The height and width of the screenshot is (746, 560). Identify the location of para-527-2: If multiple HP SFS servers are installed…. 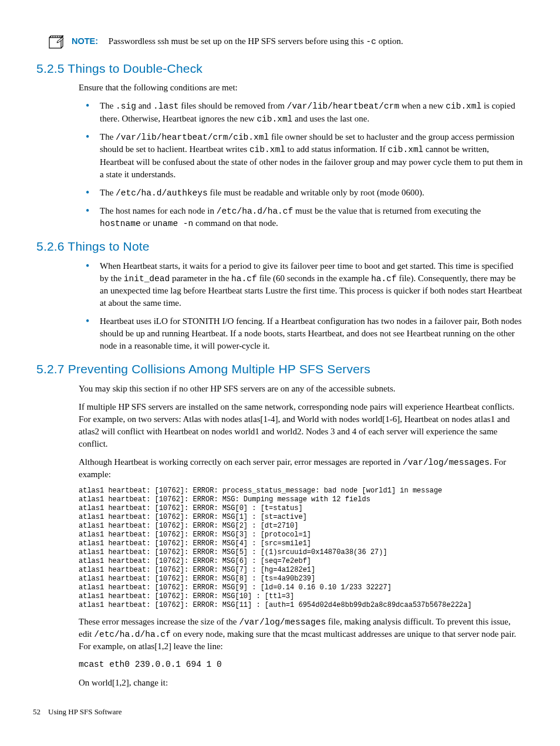
(301, 426).